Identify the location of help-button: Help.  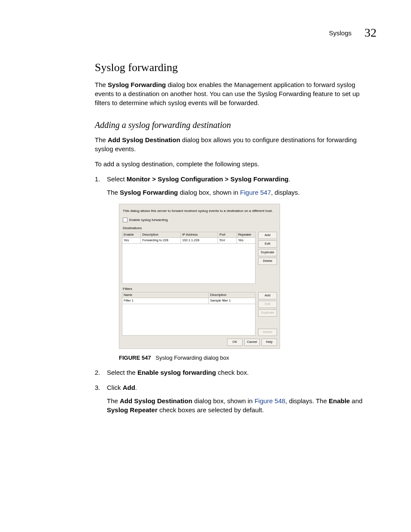
(269, 342).